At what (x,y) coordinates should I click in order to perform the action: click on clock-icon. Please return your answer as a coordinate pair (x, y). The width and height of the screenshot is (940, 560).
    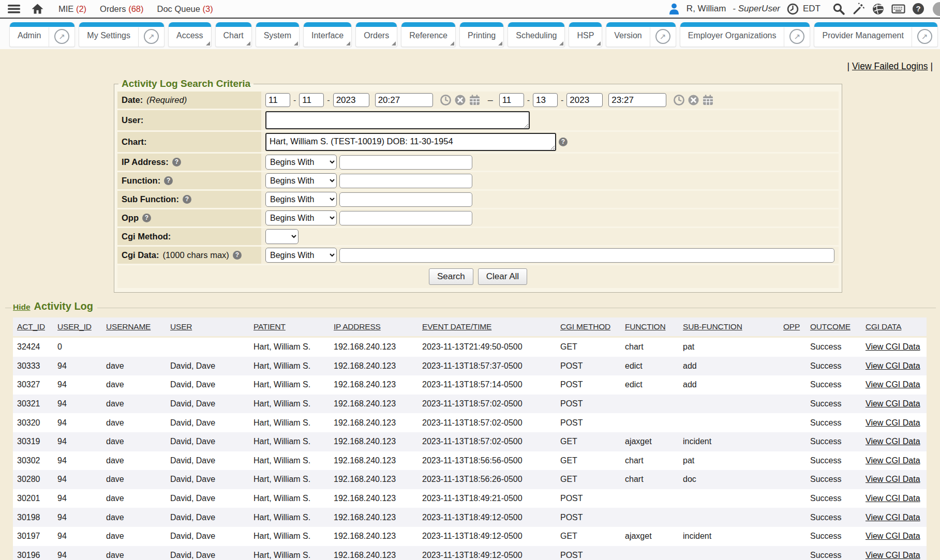
    Looking at the image, I should click on (793, 9).